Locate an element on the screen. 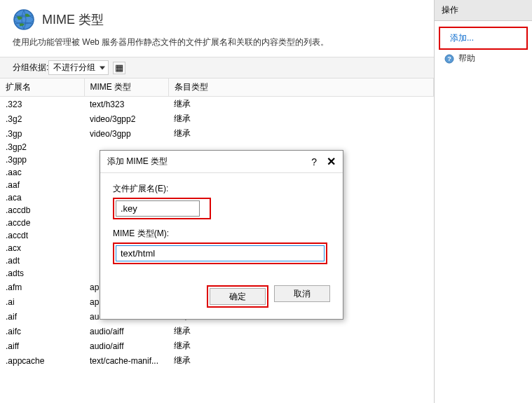 Image resolution: width=532 pixels, height=403 pixels. page-header: MIME 类型 is located at coordinates (217, 18).